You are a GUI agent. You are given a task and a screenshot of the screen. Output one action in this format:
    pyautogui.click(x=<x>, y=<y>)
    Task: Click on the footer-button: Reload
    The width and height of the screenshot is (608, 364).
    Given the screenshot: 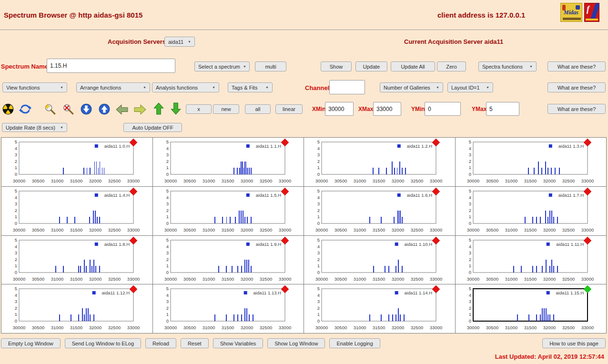 What is the action you would take?
    pyautogui.click(x=161, y=343)
    